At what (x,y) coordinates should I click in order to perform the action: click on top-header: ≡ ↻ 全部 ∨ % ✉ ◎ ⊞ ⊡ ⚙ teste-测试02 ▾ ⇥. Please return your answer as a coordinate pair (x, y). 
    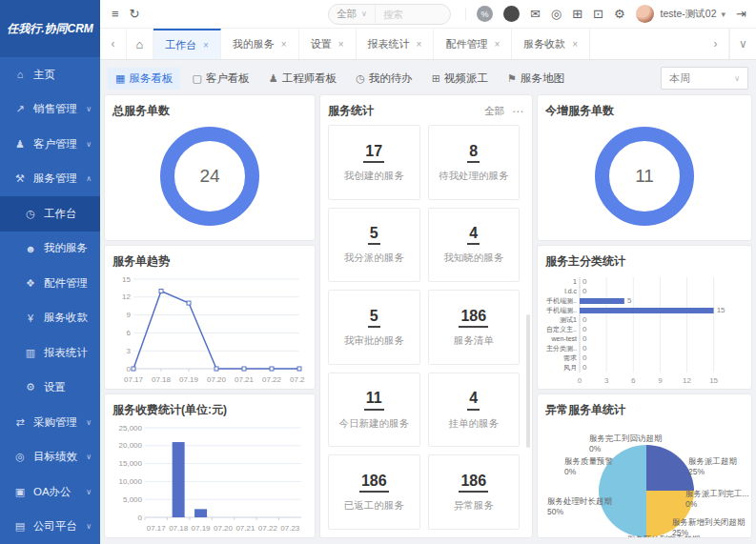
    Looking at the image, I should click on (428, 14).